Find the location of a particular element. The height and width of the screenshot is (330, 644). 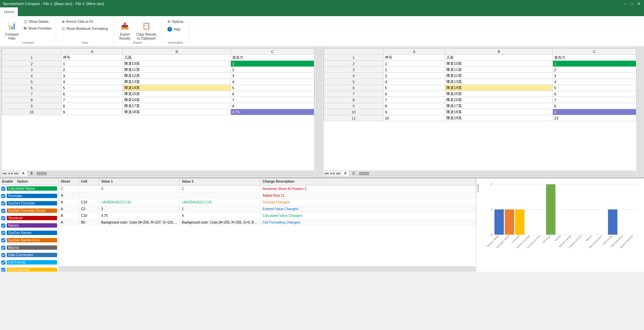

right-cell-r10c3: 4 is located at coordinates (594, 112).